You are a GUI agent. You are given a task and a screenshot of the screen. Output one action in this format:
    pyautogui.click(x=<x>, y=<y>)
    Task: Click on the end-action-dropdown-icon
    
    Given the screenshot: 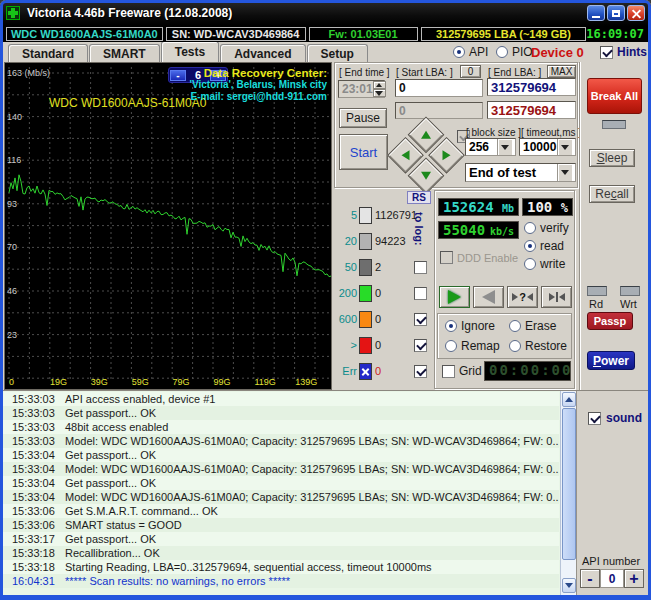 What is the action you would take?
    pyautogui.click(x=564, y=172)
    